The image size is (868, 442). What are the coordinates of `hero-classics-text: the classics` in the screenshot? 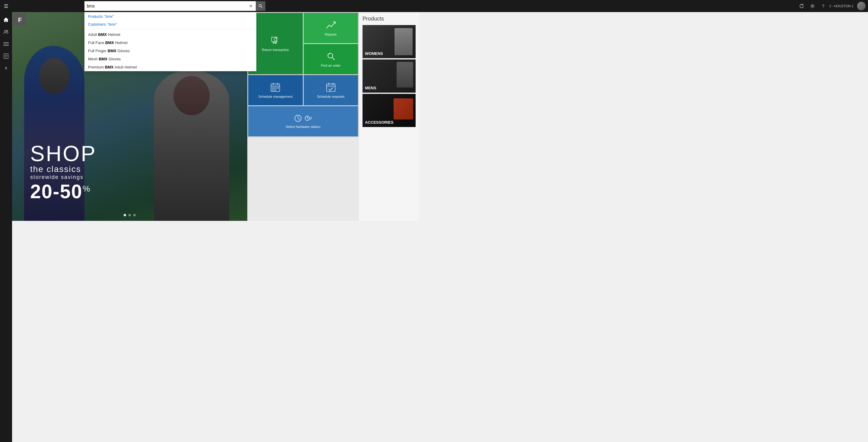 It's located at (63, 169).